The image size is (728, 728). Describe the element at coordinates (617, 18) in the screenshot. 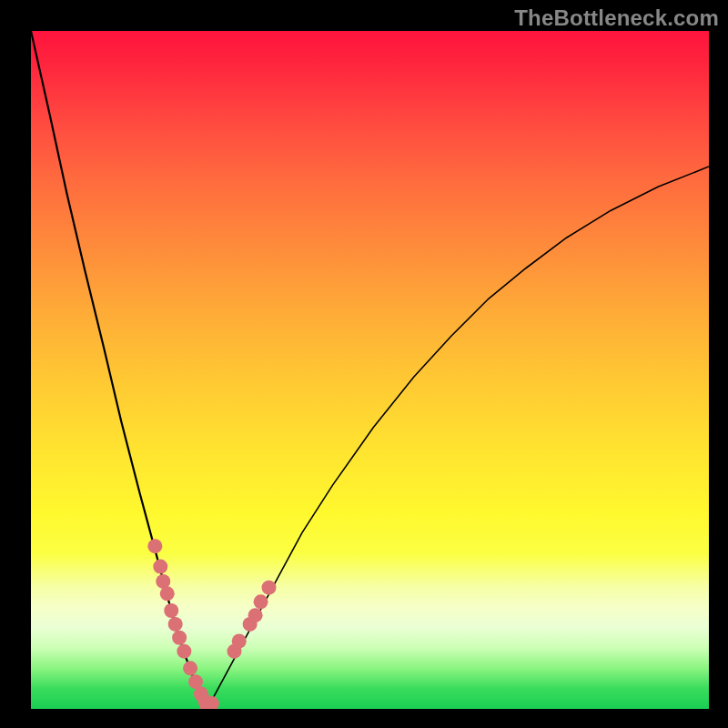

I see `watermark-text: TheBottleneck.com` at that location.